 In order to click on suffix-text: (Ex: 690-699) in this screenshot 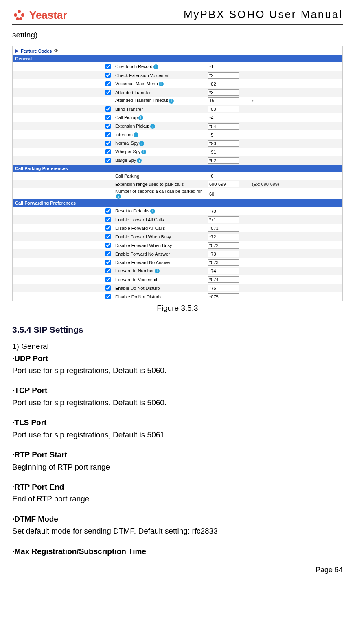, I will do `click(265, 184)`.